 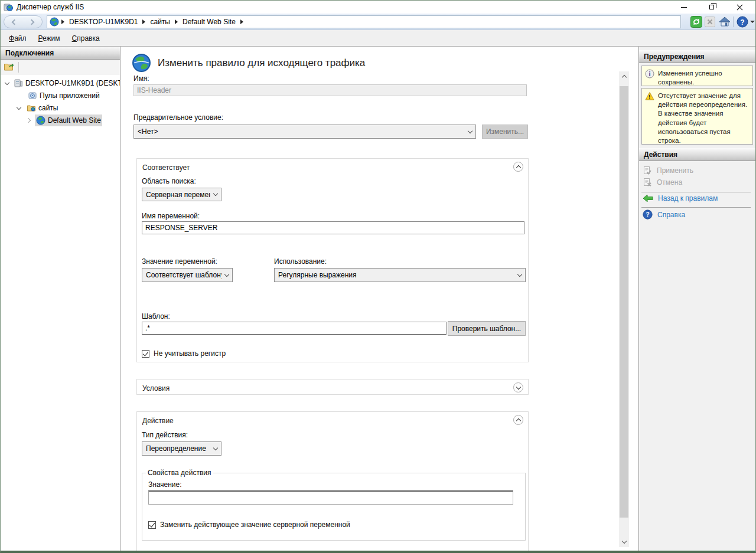 What do you see at coordinates (725, 23) in the screenshot?
I see `home-button` at bounding box center [725, 23].